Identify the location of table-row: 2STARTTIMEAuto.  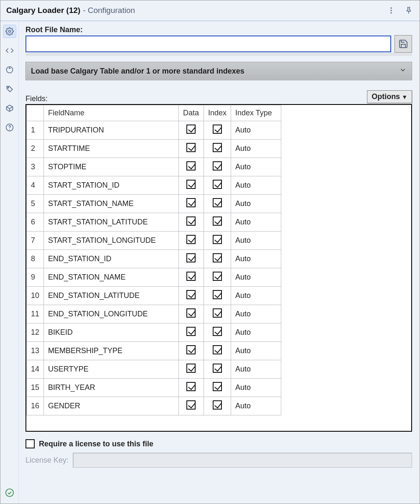
(154, 149).